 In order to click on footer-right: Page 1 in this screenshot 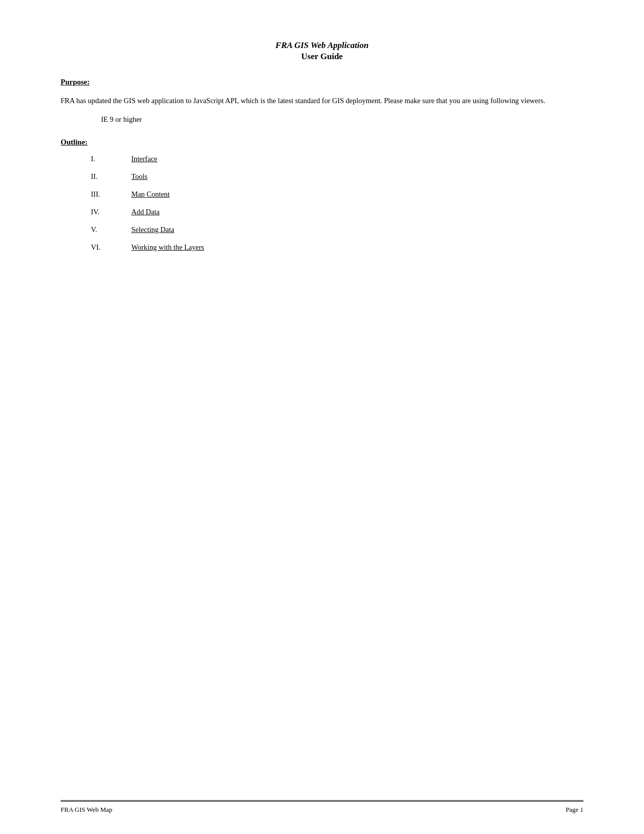, I will do `click(575, 810)`.